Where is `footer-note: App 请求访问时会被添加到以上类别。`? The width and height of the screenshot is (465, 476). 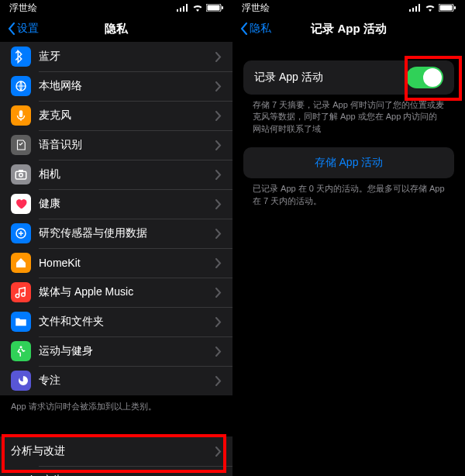 footer-note: App 请求访问时会被添加到以上类别。 is located at coordinates (116, 406).